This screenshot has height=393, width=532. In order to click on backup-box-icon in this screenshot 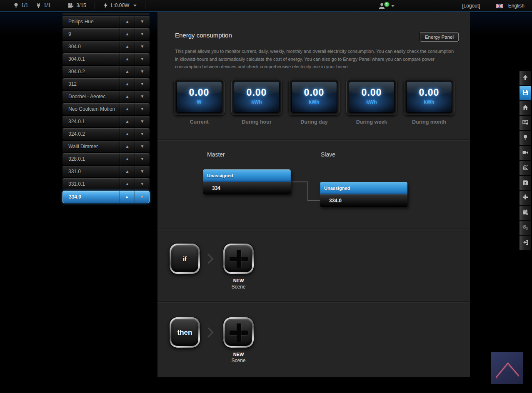, I will do `click(525, 183)`.